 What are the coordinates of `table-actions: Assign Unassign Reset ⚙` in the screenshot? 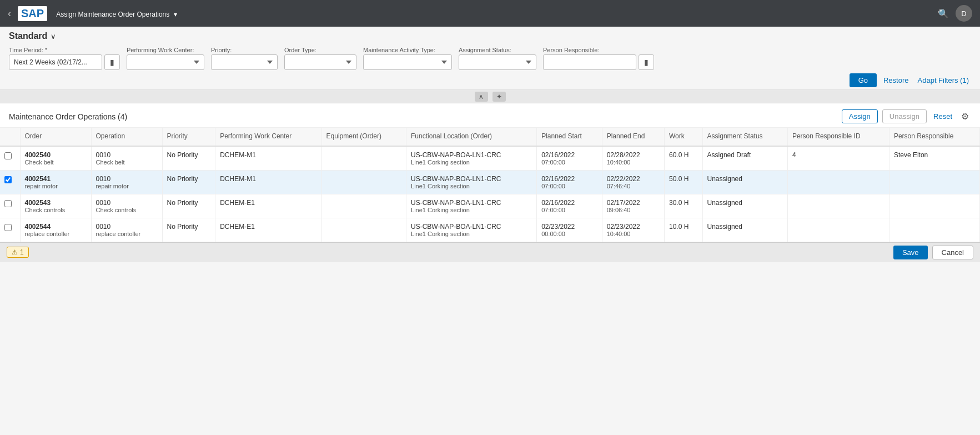 It's located at (906, 117).